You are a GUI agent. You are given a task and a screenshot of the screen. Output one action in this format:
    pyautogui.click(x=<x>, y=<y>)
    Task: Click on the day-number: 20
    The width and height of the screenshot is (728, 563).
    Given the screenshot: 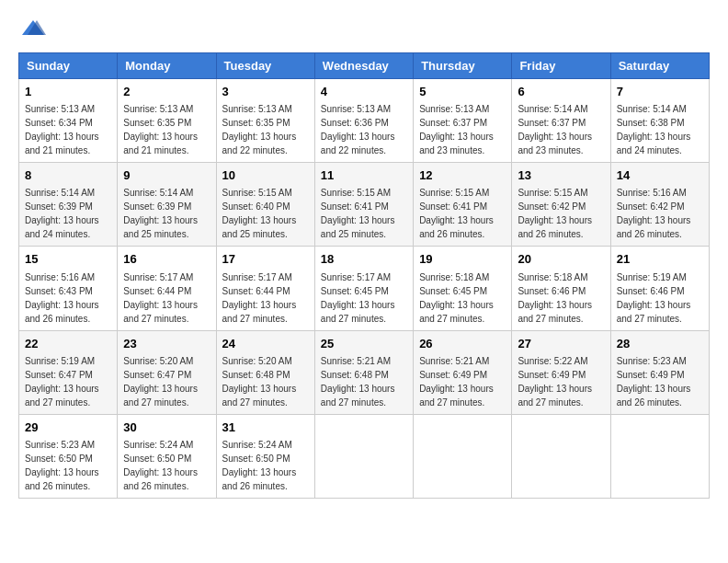 What is the action you would take?
    pyautogui.click(x=561, y=259)
    